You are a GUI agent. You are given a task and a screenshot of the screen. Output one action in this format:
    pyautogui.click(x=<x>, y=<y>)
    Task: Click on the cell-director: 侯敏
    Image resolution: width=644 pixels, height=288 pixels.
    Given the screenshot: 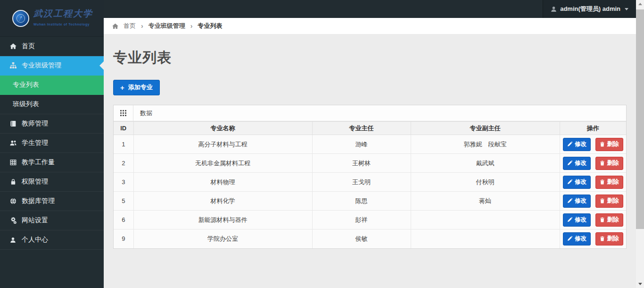 What is the action you would take?
    pyautogui.click(x=361, y=239)
    